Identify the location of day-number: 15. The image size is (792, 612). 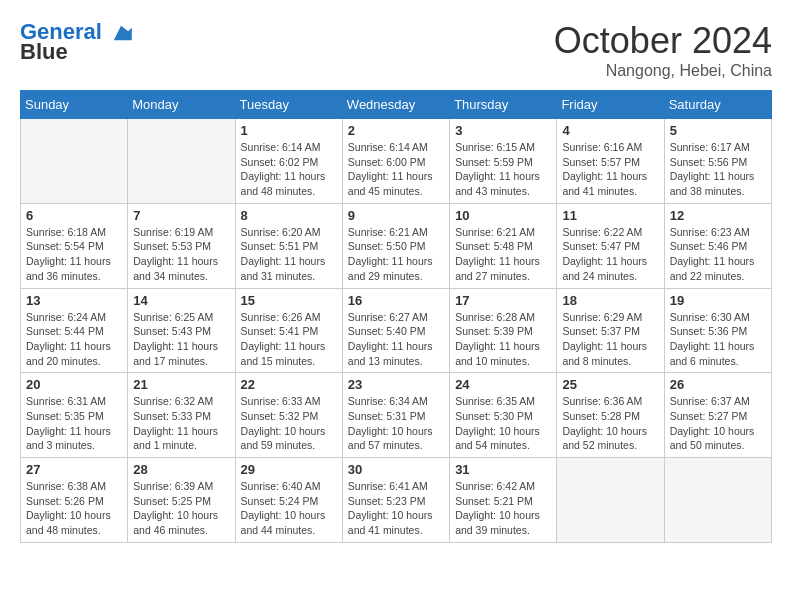
(289, 300).